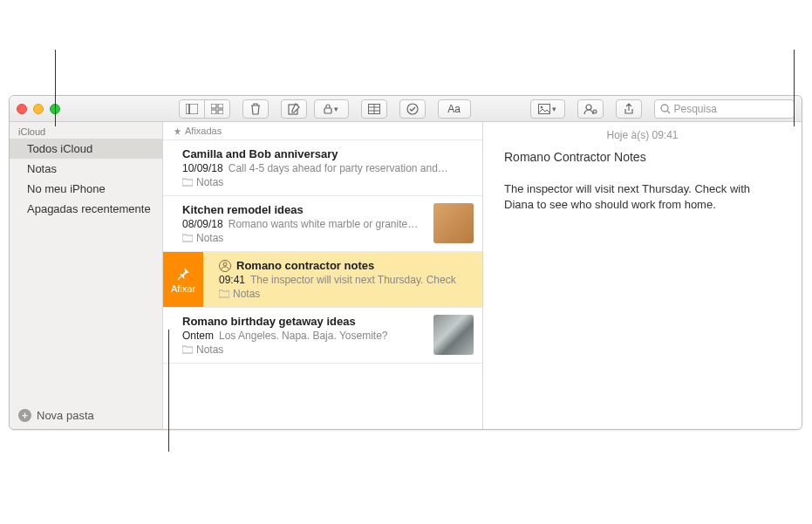  Describe the element at coordinates (629, 109) in the screenshot. I see `share-button` at that location.